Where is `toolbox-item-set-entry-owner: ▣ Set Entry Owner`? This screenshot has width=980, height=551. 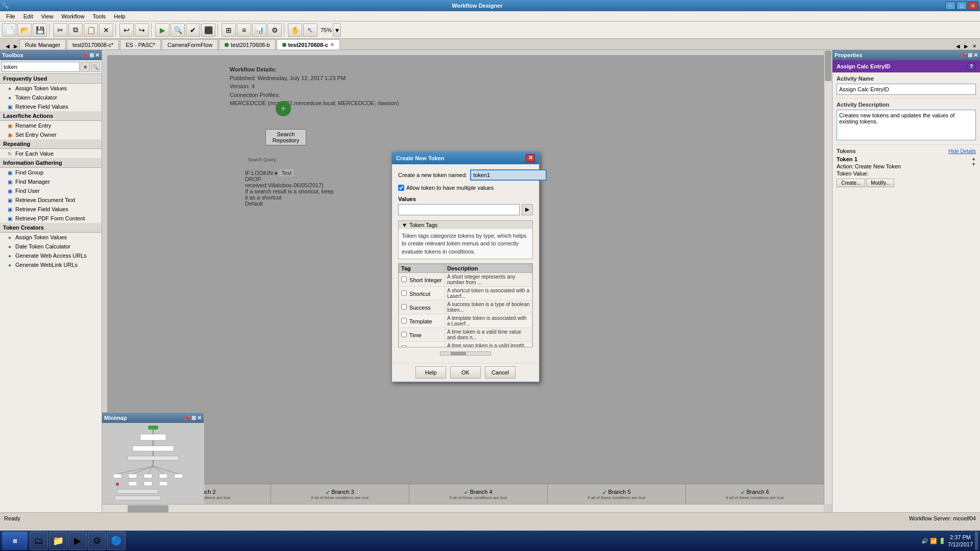 toolbox-item-set-entry-owner: ▣ Set Entry Owner is located at coordinates (51, 135).